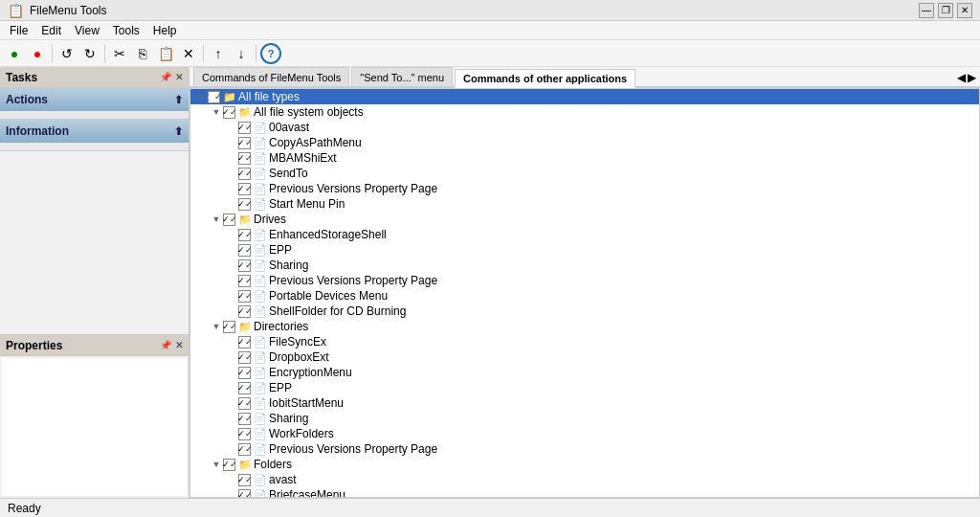  What do you see at coordinates (143, 54) in the screenshot?
I see `toolbar-btn-copy: ⎘` at bounding box center [143, 54].